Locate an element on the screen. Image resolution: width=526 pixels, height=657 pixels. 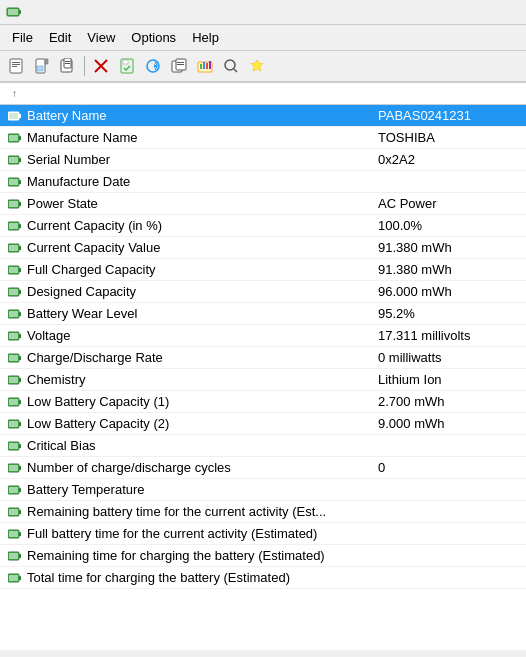
row-desc-text: Battery Temperature is located at coordinates (86, 490).